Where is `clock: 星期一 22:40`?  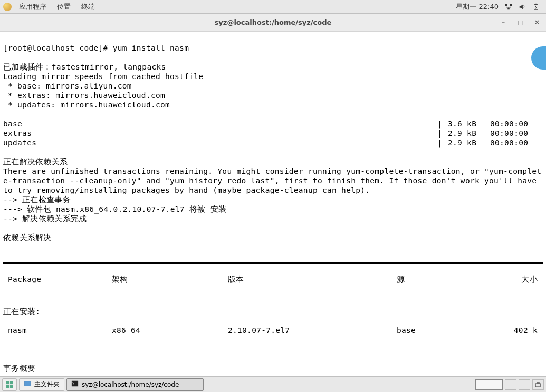
clock: 星期一 22:40 is located at coordinates (477, 7).